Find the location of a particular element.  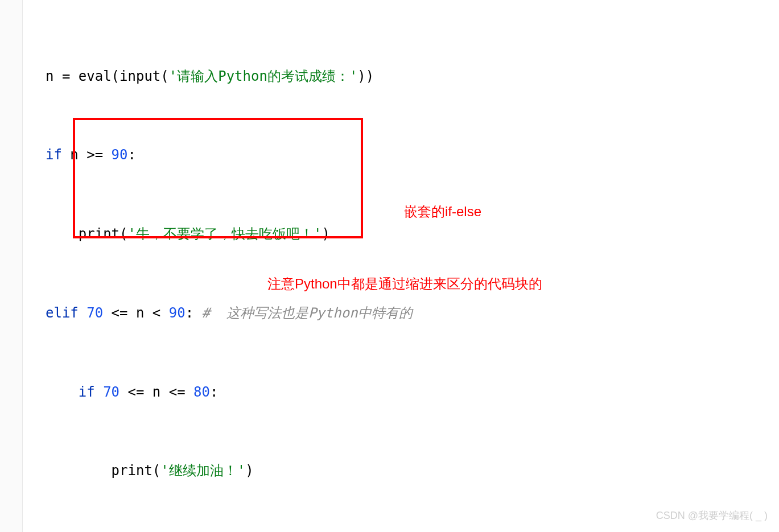

gutter is located at coordinates (11, 266).